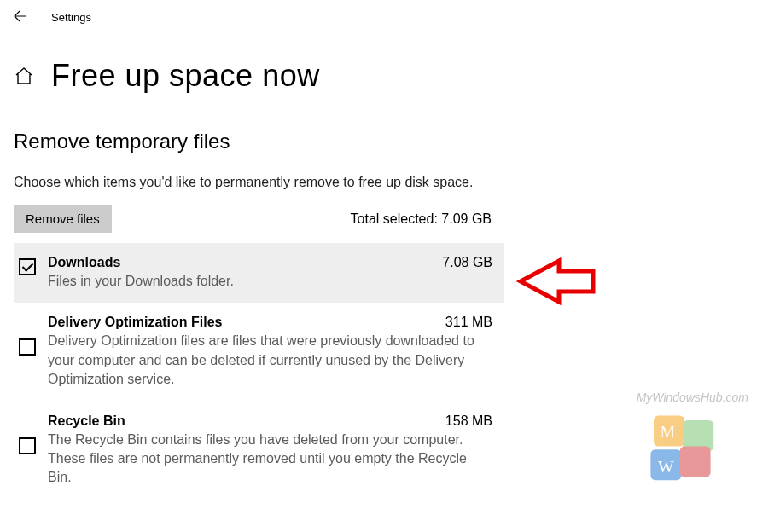  Describe the element at coordinates (270, 273) in the screenshot. I see `item-body: Downloads 7.08 GB Files in your Download…` at that location.